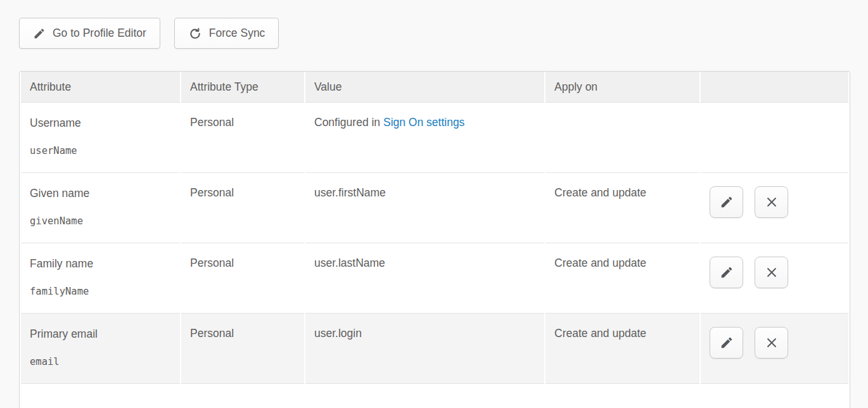 This screenshot has width=868, height=408. Describe the element at coordinates (100, 362) in the screenshot. I see `attribute-variable-name: email` at that location.